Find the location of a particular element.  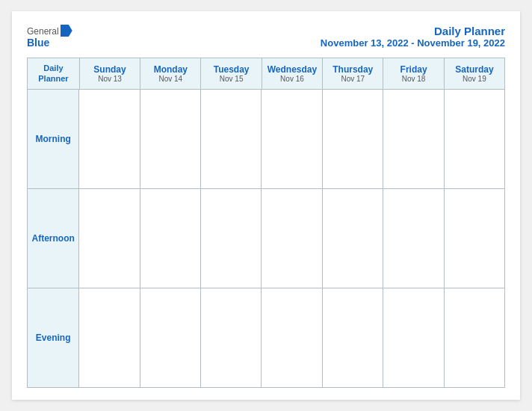

label-morning: Morning is located at coordinates (54, 139).